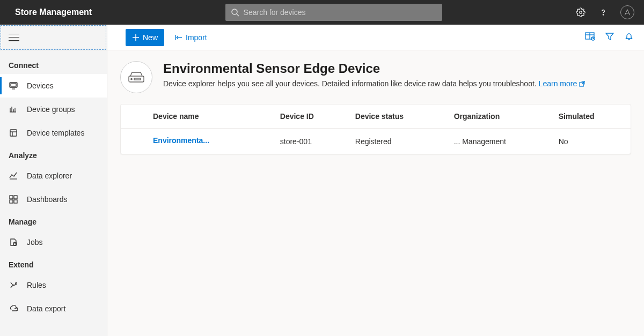 Image resolution: width=644 pixels, height=336 pixels. What do you see at coordinates (322, 12) in the screenshot?
I see `top-bar: Store Management` at bounding box center [322, 12].